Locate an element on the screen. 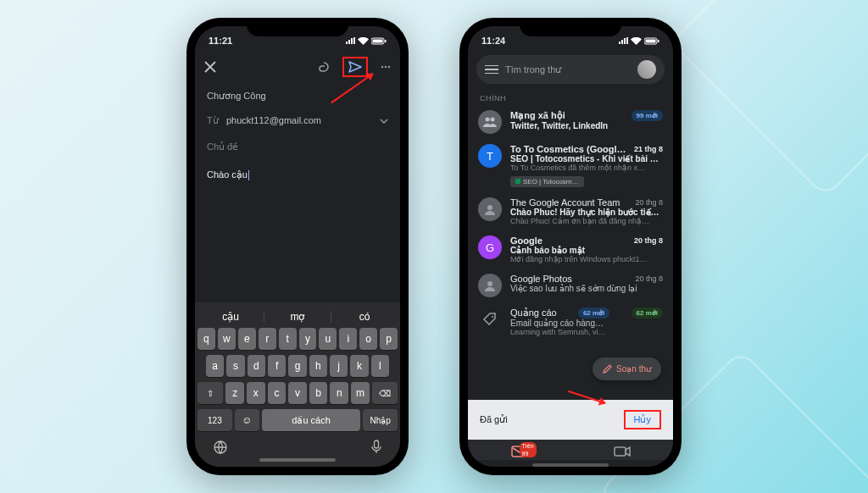 Image resolution: width=868 pixels, height=493 pixels. mail-subject: Email quảng cáo hàng… is located at coordinates (587, 324).